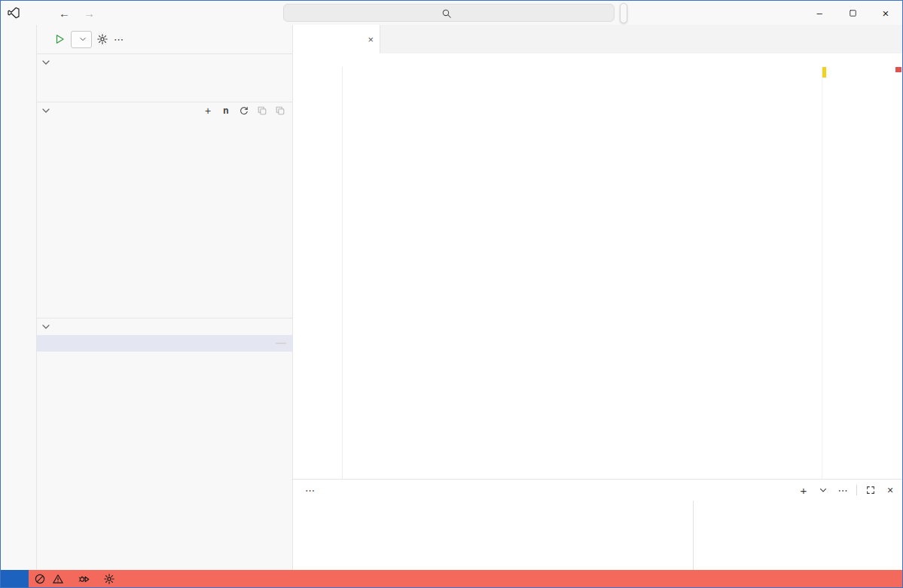 This screenshot has height=588, width=903. What do you see at coordinates (164, 39) in the screenshot?
I see `sidebar-header: ⋯` at bounding box center [164, 39].